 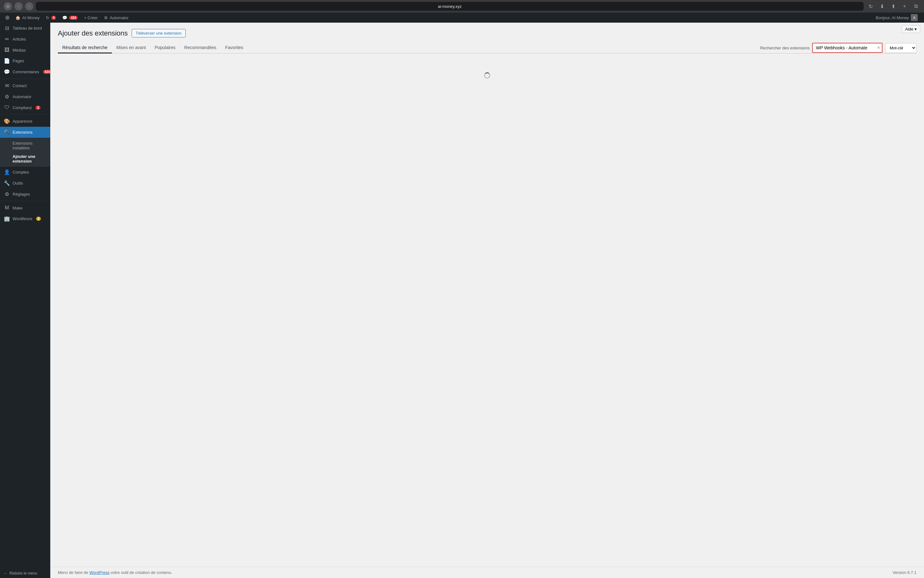 I want to click on sidebar-item-commentaires: 💬 Commentaires 434, so click(x=25, y=72).